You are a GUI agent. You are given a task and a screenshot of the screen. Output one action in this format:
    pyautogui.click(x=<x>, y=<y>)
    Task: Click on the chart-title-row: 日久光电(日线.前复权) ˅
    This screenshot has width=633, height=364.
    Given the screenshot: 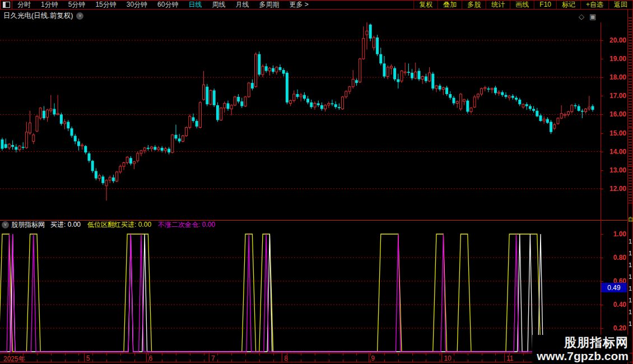 What is the action you would take?
    pyautogui.click(x=314, y=16)
    